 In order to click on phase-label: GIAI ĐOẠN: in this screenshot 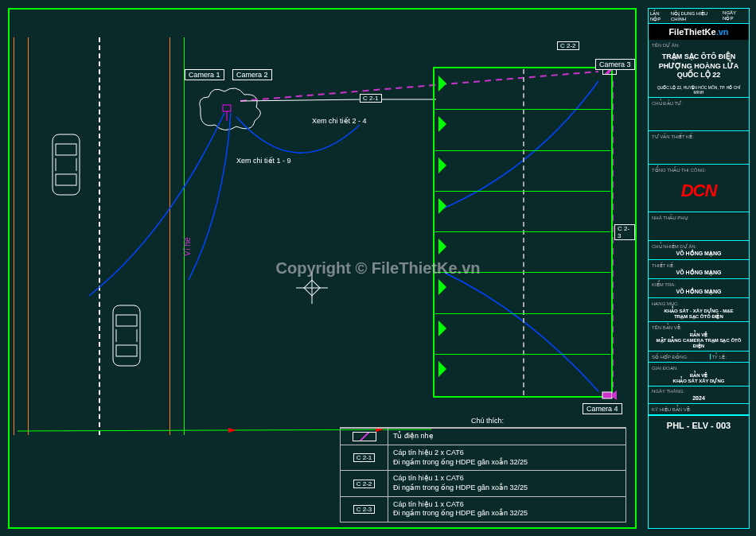, I will do `click(699, 367)`.